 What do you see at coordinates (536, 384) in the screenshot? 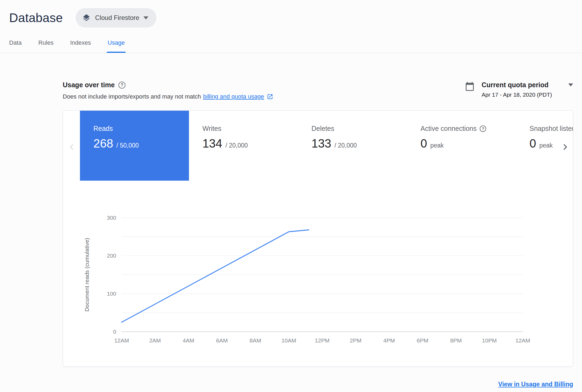
I see `view-usage-billing-link: View in Usage and Billing` at bounding box center [536, 384].